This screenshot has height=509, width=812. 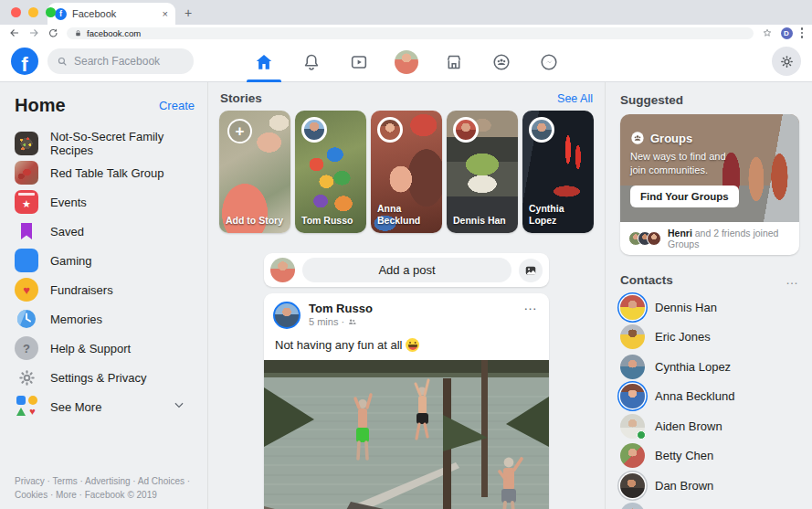 What do you see at coordinates (77, 320) in the screenshot?
I see `sidebar-item-label: Memories` at bounding box center [77, 320].